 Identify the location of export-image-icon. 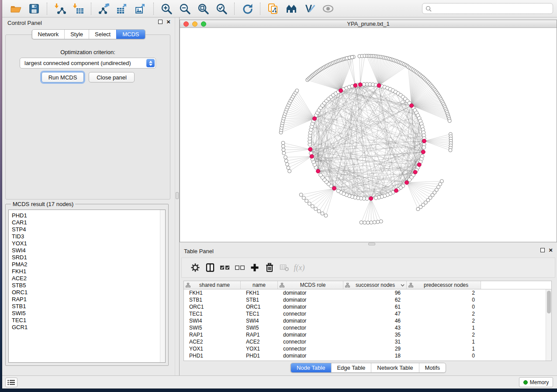
(141, 9).